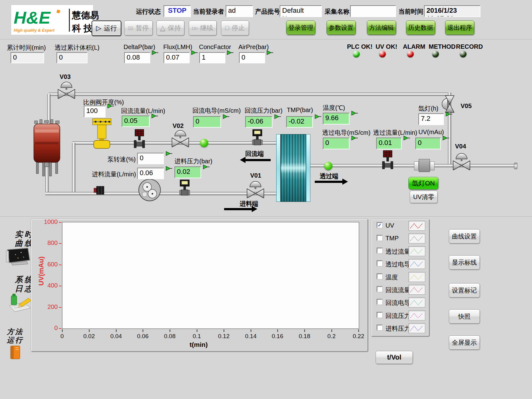  What do you see at coordinates (424, 197) in the screenshot?
I see `uv-zero-button: UV清零` at bounding box center [424, 197].